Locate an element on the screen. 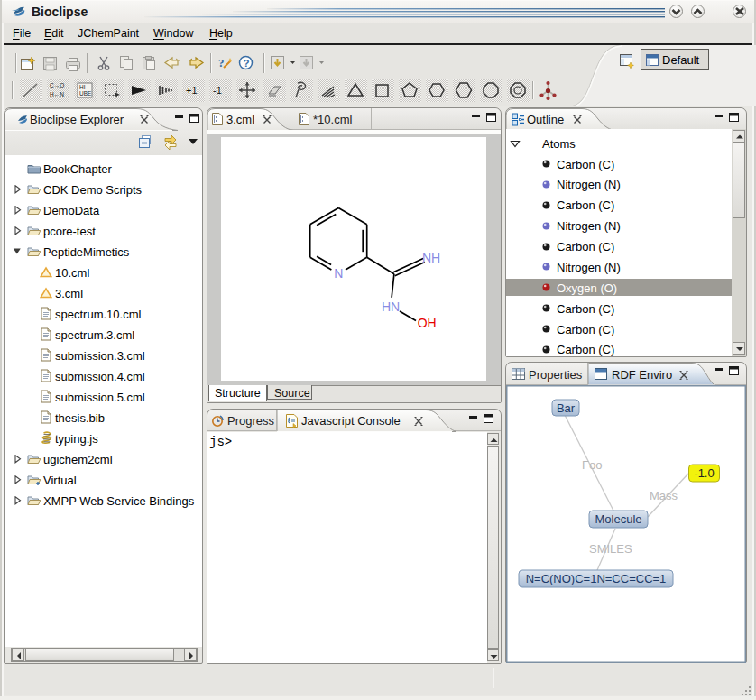 Image resolution: width=756 pixels, height=700 pixels. svg-text: H←N is located at coordinates (57, 94).